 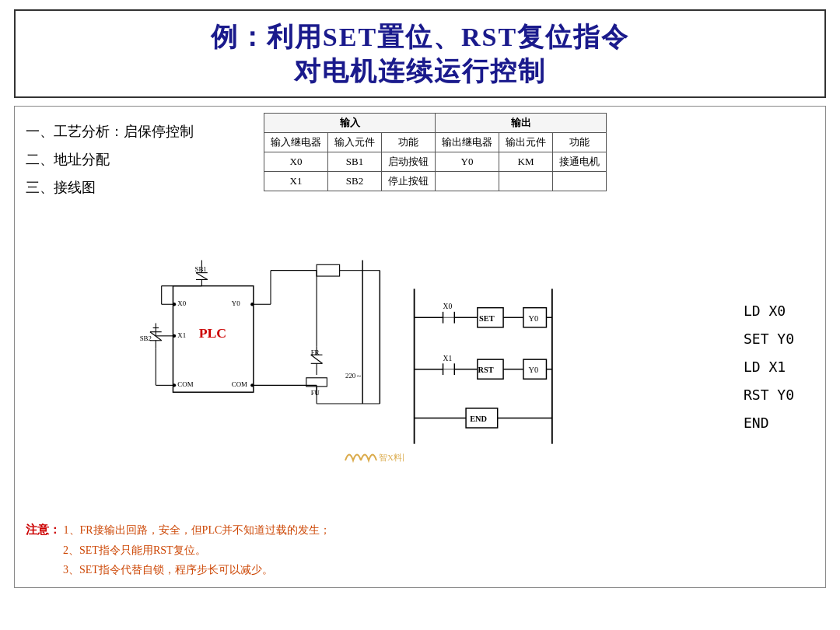 I want to click on title-line1: 例：利用SET置位、RST复位指令, so click(x=420, y=37).